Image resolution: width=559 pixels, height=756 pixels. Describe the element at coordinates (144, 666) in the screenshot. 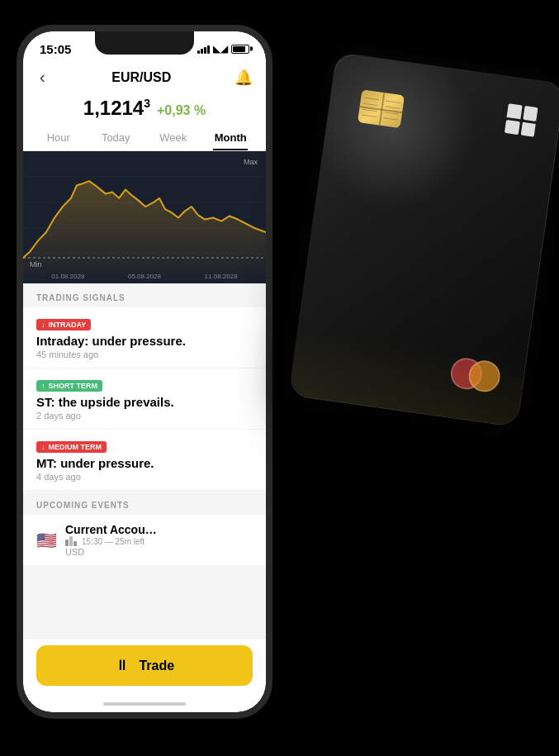

I see `trade-button: ⏸ Trade` at that location.